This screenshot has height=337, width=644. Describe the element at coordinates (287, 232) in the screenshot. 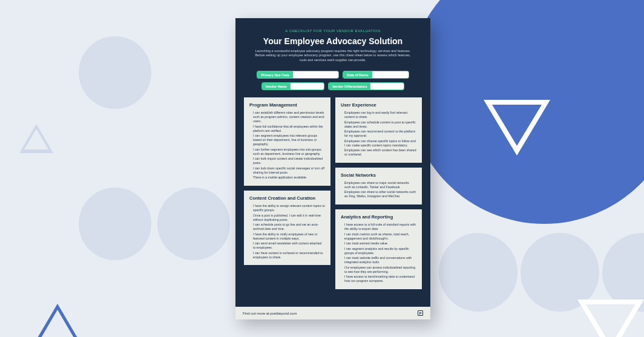

I see `checklist: I have the ability to assign relevant co…` at that location.